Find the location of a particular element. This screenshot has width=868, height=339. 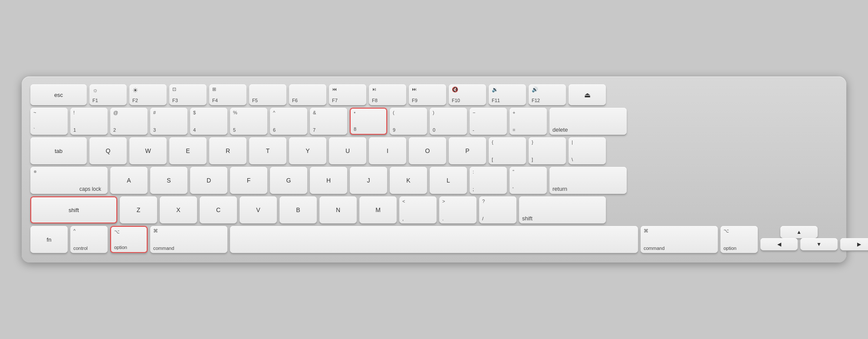

key-k: K is located at coordinates (408, 180).